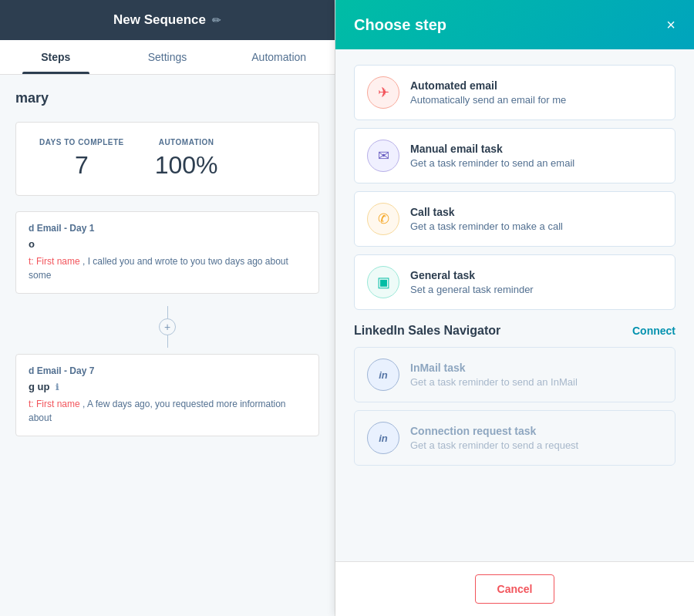  What do you see at coordinates (515, 589) in the screenshot?
I see `modal-footer: Cancel` at bounding box center [515, 589].